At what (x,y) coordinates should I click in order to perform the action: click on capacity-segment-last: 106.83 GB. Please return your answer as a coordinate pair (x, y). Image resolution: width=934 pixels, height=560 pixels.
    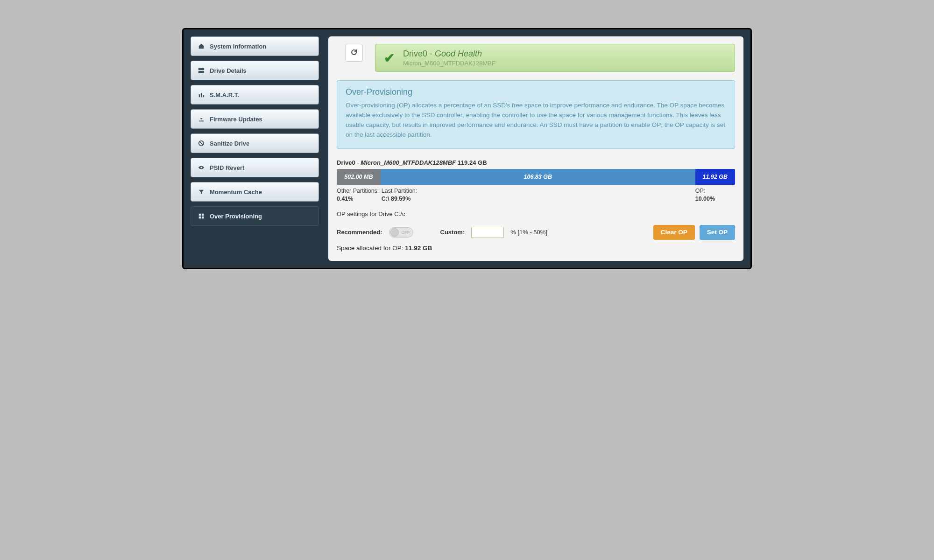
    Looking at the image, I should click on (538, 177).